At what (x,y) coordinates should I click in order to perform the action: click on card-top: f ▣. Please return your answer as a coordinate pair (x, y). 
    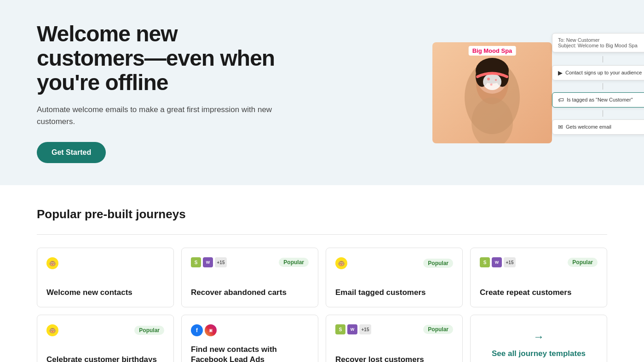
    Looking at the image, I should click on (250, 330).